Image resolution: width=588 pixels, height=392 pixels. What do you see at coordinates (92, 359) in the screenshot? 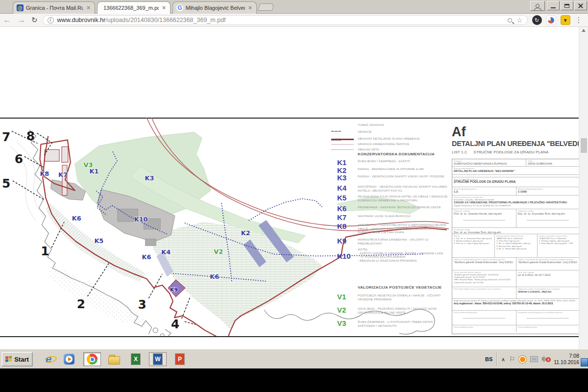
I see `chrome-icon` at bounding box center [92, 359].